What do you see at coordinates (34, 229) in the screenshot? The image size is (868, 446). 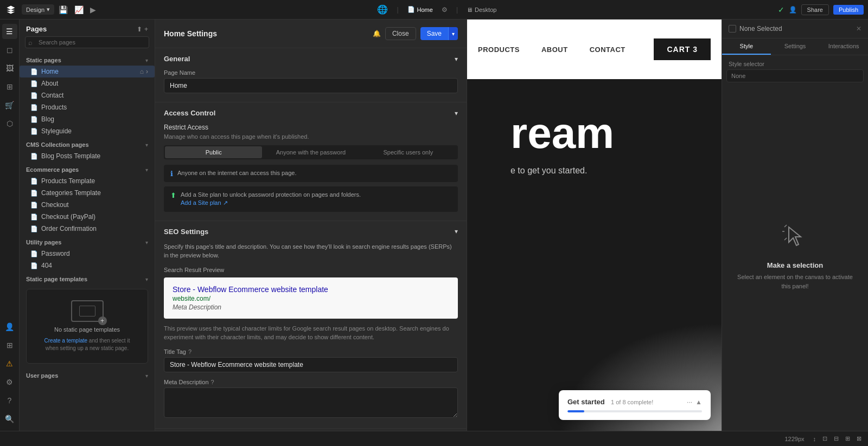 I see `ecom-page-icon-order: 📄` at bounding box center [34, 229].